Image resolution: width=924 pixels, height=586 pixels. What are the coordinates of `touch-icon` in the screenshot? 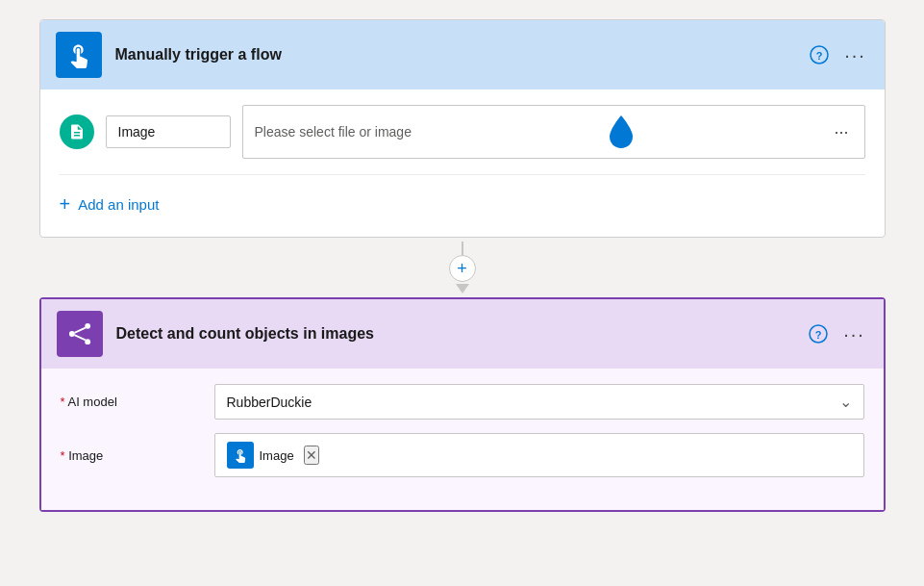 It's located at (79, 55).